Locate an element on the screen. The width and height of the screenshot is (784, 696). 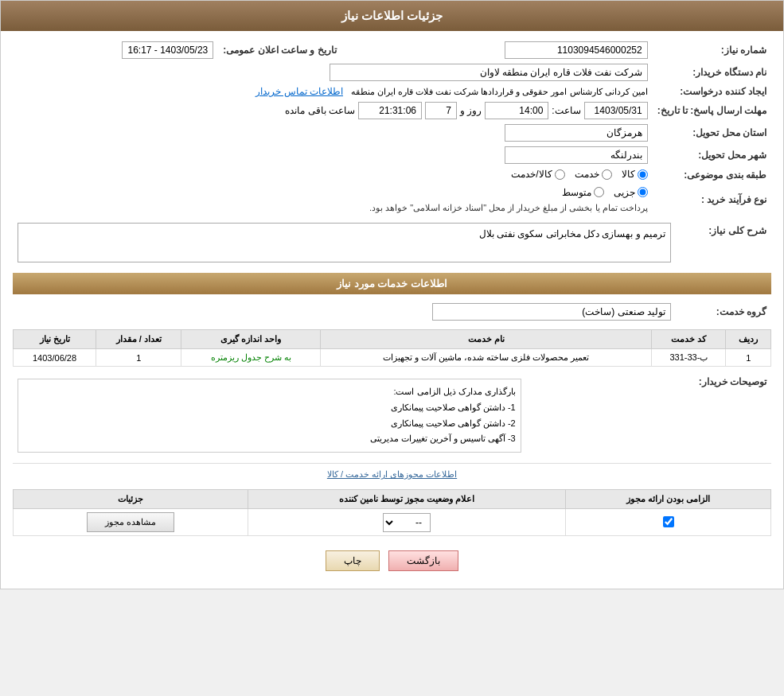
info-row-creator: ایجاد کننده درخواست: امین کردانی کارشناس… is located at coordinates (392, 91).